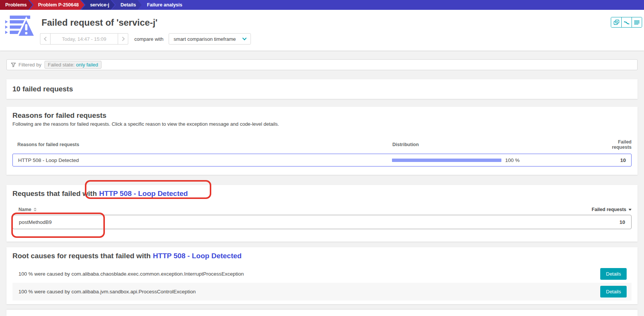 This screenshot has width=644, height=316. What do you see at coordinates (35, 210) in the screenshot?
I see `sort-icon` at bounding box center [35, 210].